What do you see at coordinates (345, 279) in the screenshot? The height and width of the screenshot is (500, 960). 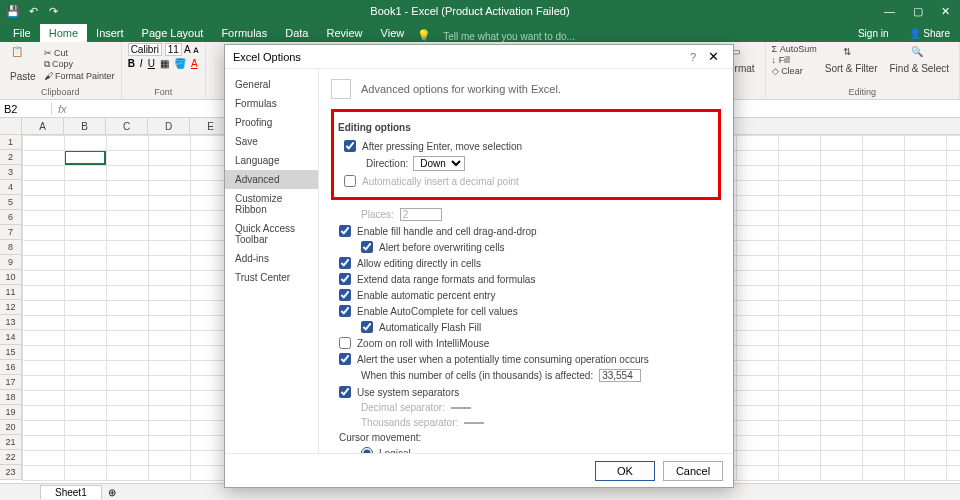 I see `extend-formats-checkbox` at bounding box center [345, 279].